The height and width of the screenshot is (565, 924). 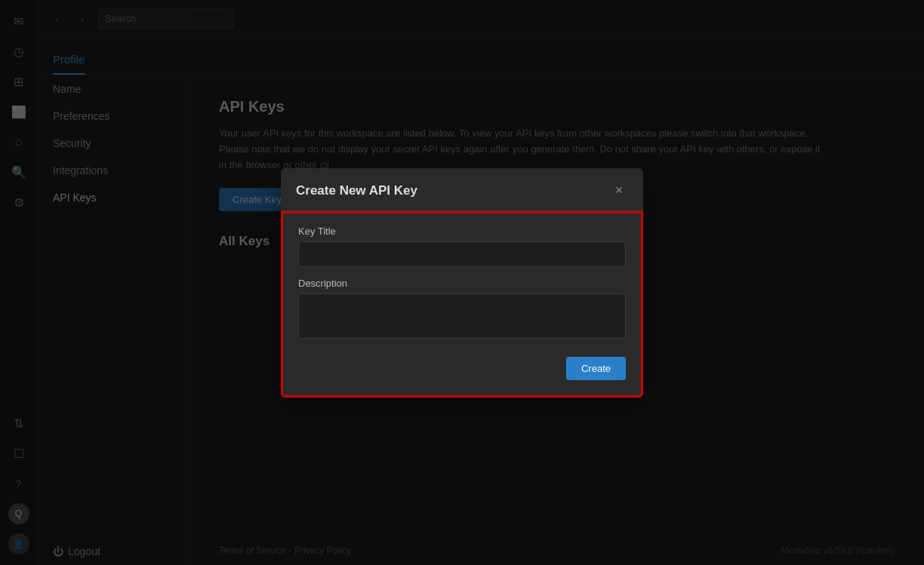 What do you see at coordinates (356, 191) in the screenshot?
I see `modal-title: Create New API Key` at bounding box center [356, 191].